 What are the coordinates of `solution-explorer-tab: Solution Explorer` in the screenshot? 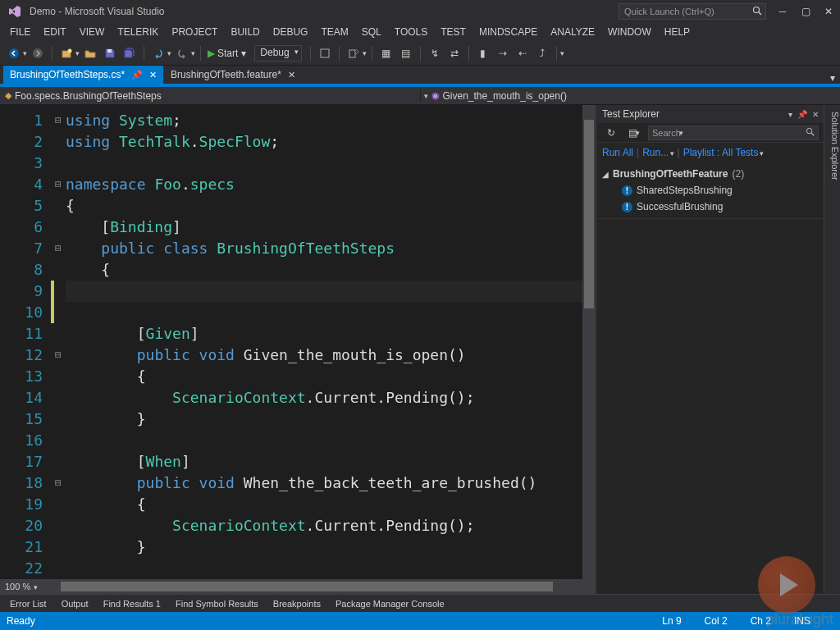 It's located at (832, 349).